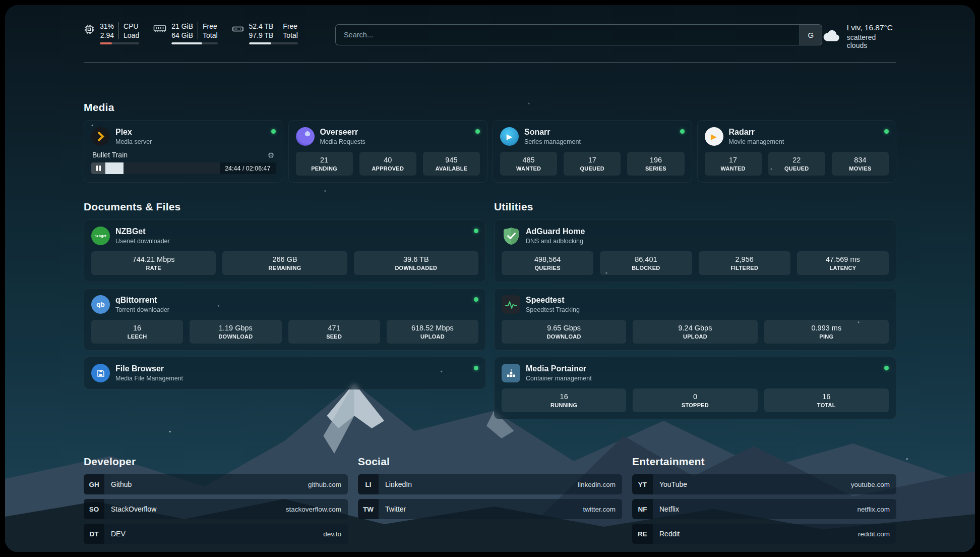 The width and height of the screenshot is (980, 557). Describe the element at coordinates (101, 305) in the screenshot. I see `qbittorrent-icon: qb` at that location.